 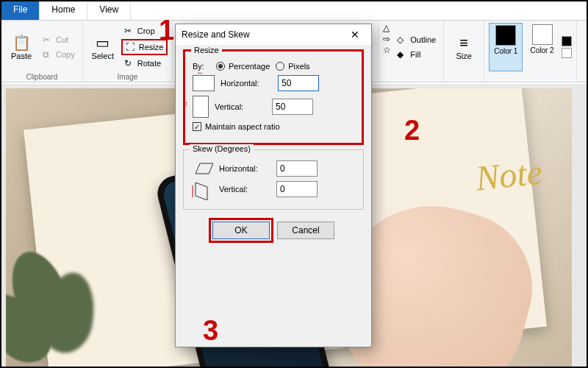 I want to click on select-icon: ▭, so click(x=103, y=43).